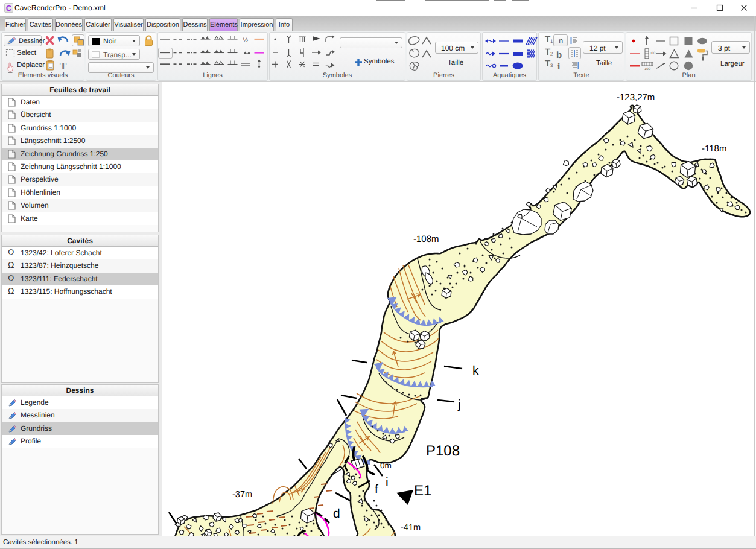 Image resolution: width=756 pixels, height=549 pixels. What do you see at coordinates (714, 148) in the screenshot?
I see `svg-text: -118m` at bounding box center [714, 148].